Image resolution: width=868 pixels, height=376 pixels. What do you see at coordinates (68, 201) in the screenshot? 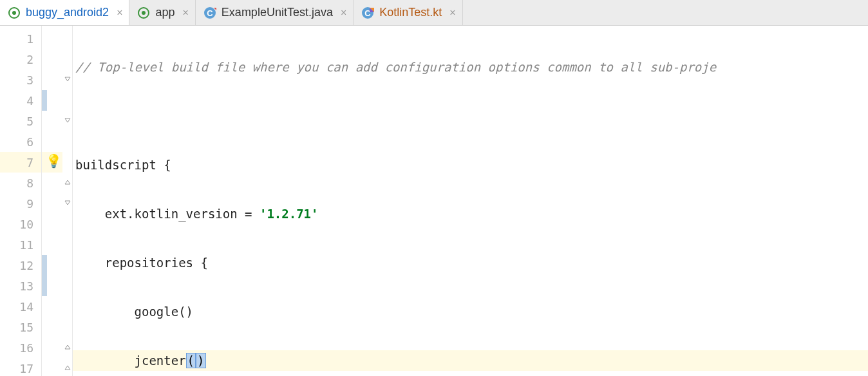
I see `fold-gutter` at bounding box center [68, 201].